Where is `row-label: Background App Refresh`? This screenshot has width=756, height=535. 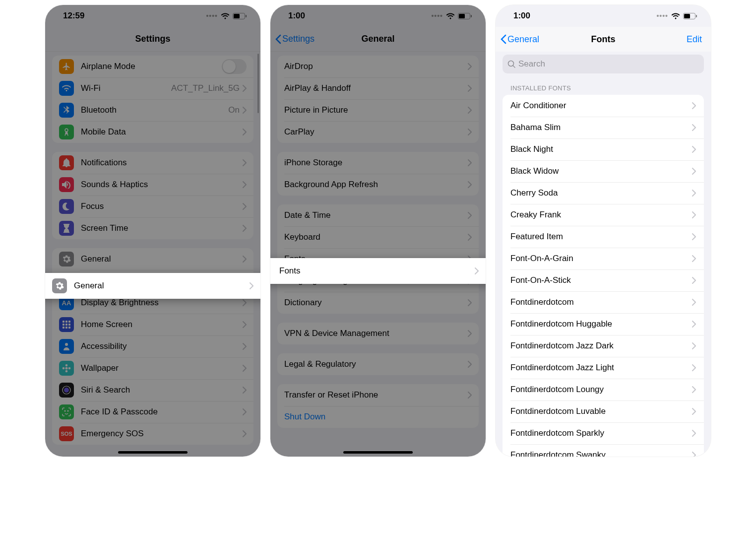
row-label: Background App Refresh is located at coordinates (376, 185).